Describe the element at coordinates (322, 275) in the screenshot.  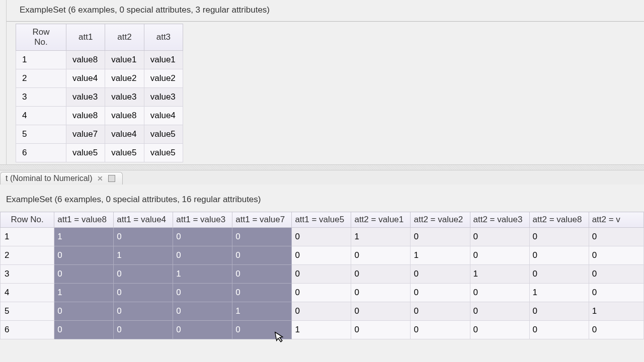
I see `table-row: 30010000100` at that location.